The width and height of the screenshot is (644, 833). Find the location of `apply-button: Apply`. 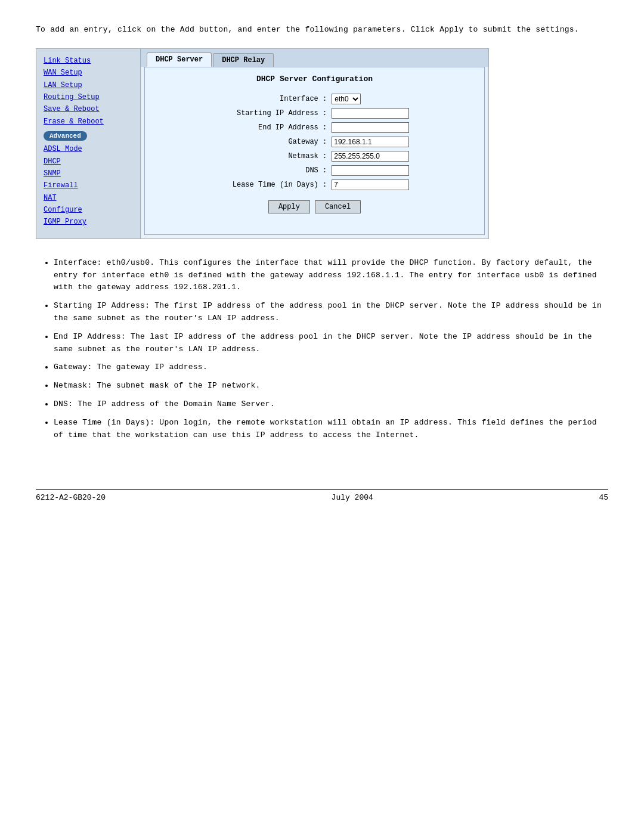

apply-button: Apply is located at coordinates (289, 207).